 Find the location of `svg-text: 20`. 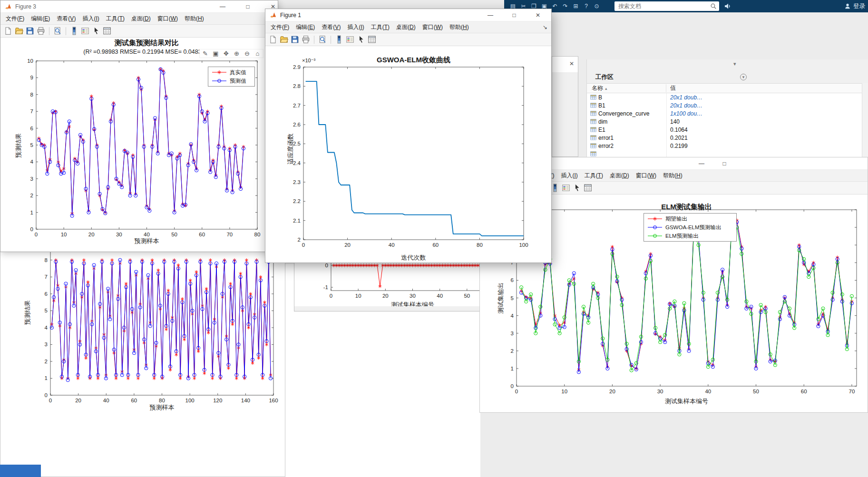

svg-text: 20 is located at coordinates (78, 400).